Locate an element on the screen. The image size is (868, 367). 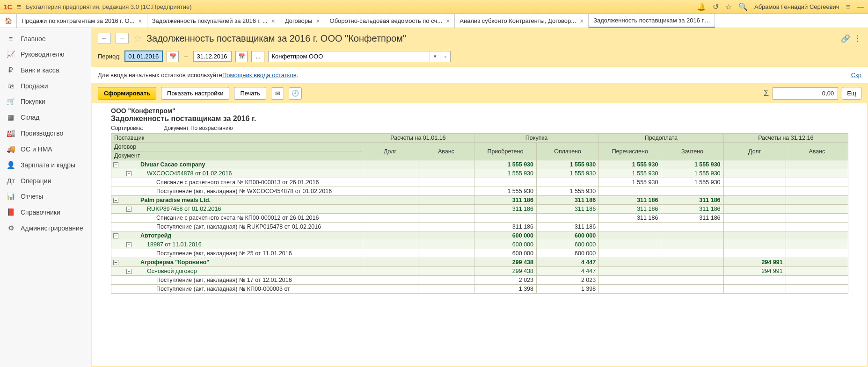
sidebar-item-label: ОС и НМА is located at coordinates (36, 149).